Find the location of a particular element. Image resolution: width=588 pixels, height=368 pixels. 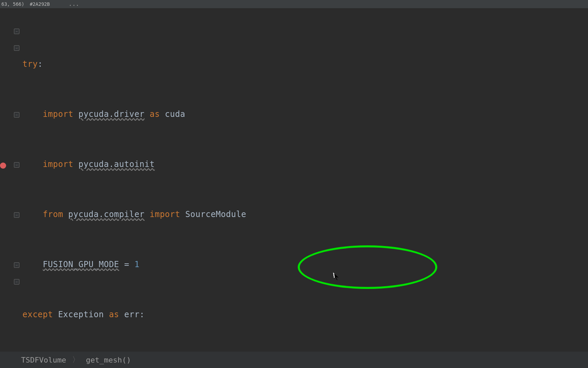

chevron-right-icon: 〉 is located at coordinates (76, 360).